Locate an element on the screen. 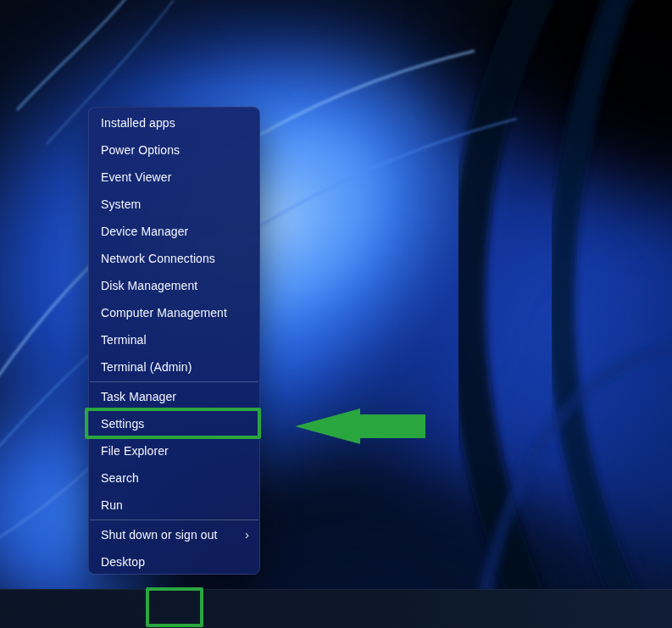  menu-item-task-manager: Task Manager is located at coordinates (175, 397).